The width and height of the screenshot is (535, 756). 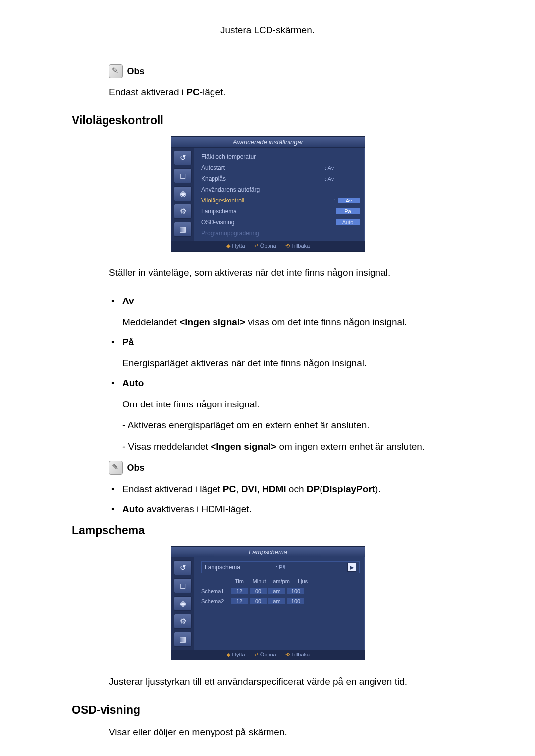 I want to click on colon: :, so click(x=335, y=201).